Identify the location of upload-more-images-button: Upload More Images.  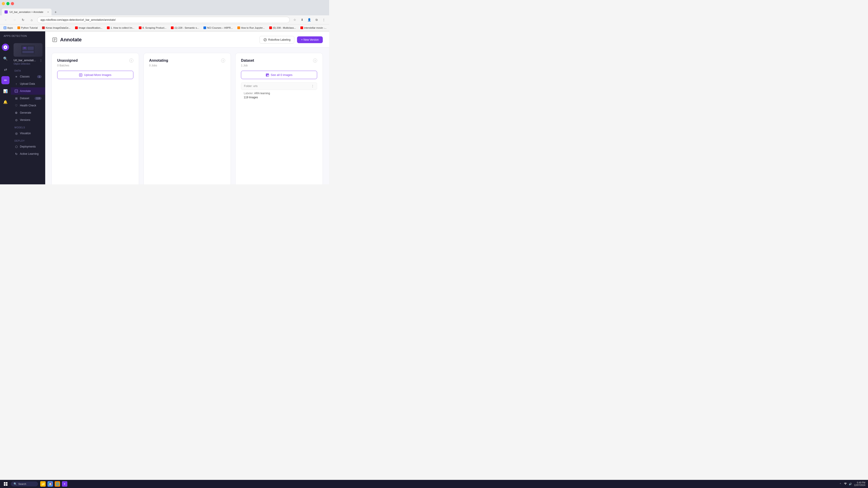
(95, 75).